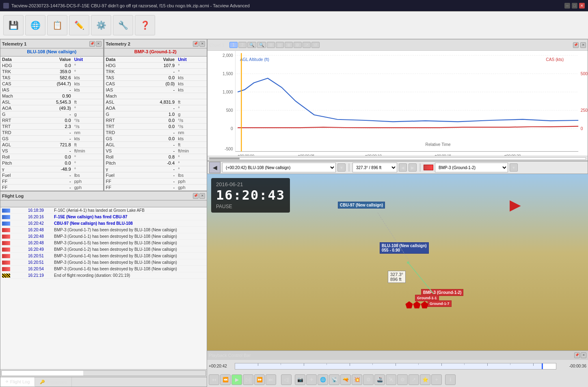 The height and width of the screenshot is (387, 588). Describe the element at coordinates (13, 25) in the screenshot. I see `toolbar-save-button: 💾` at that location.